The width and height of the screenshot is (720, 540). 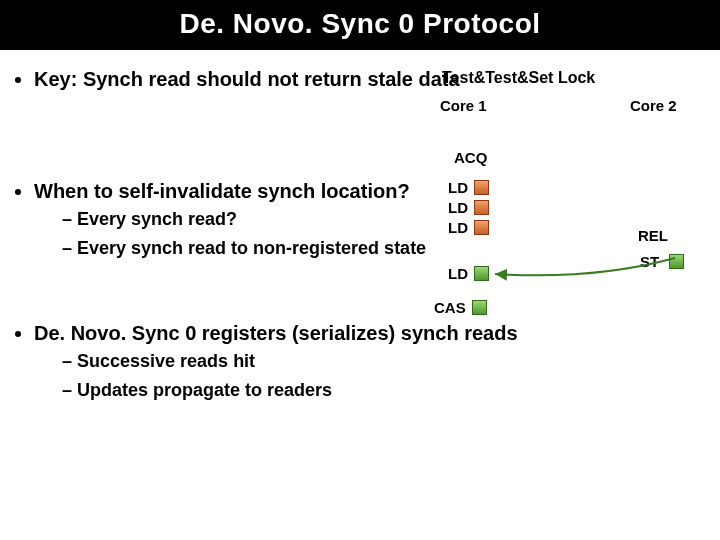 What do you see at coordinates (468, 208) in the screenshot?
I see `op-ld-2: LD` at bounding box center [468, 208].